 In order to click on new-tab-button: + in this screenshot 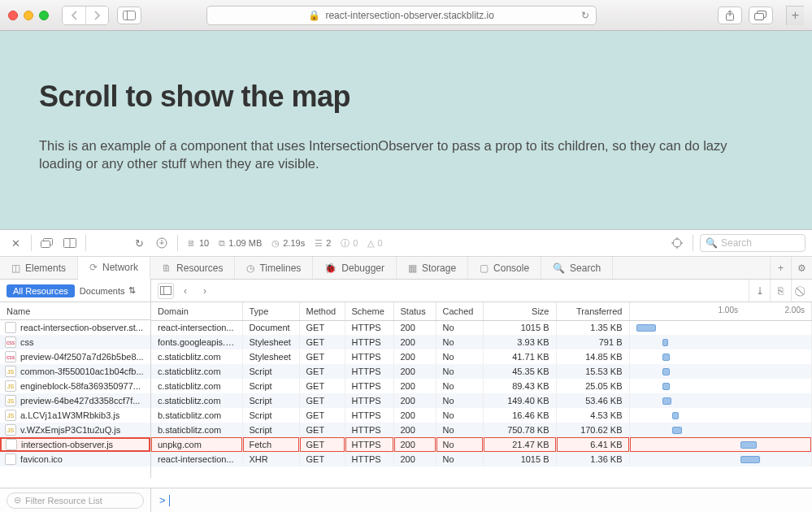, I will do `click(795, 15)`.